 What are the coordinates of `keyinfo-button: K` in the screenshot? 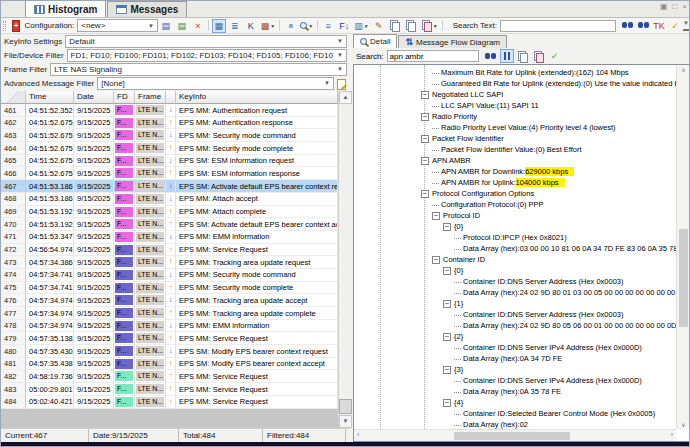 It's located at (251, 26).